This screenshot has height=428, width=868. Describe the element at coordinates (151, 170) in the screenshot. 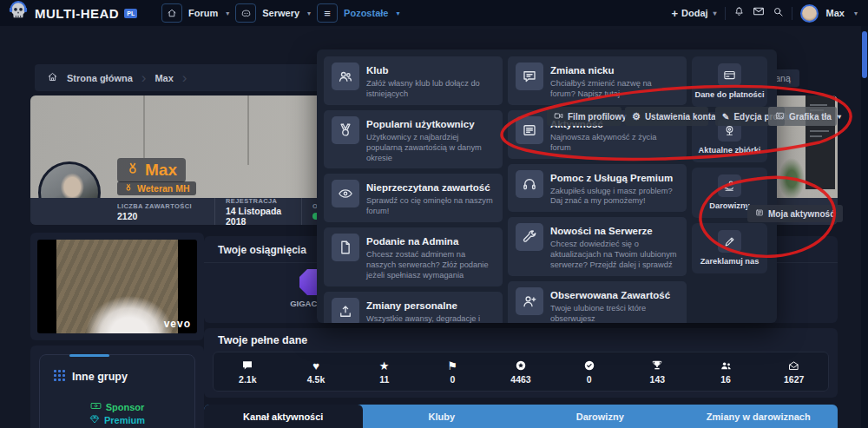

I see `profile-name-chip: Max` at that location.